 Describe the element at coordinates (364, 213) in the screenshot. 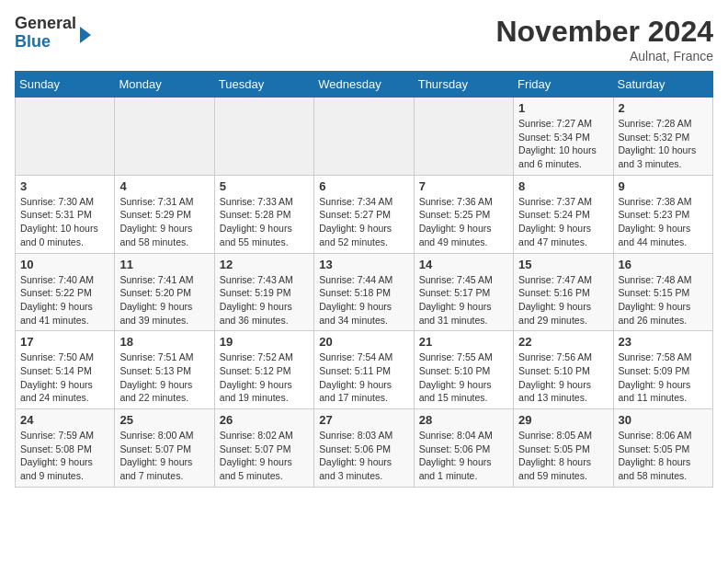

I see `calendar-week-row: 3Sunrise: 7:30 AMSunset: 5:31 PMDaylight…` at that location.